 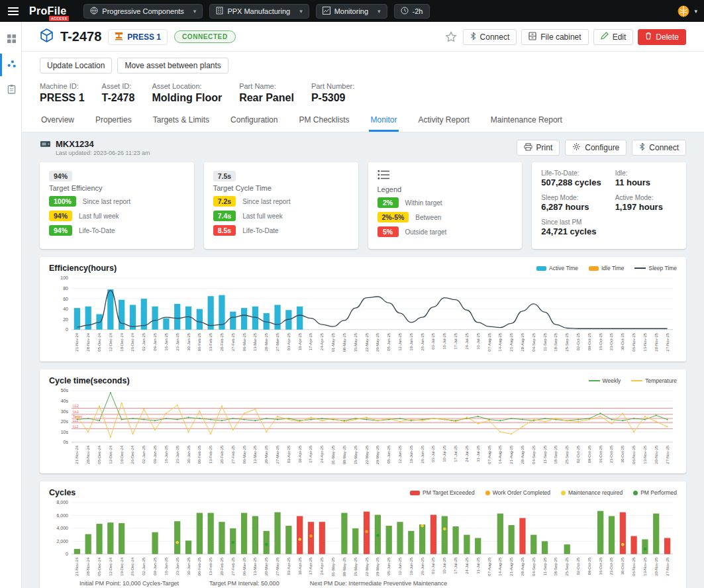 What do you see at coordinates (444, 122) in the screenshot?
I see `tab-activity-report: Activity Report` at bounding box center [444, 122].